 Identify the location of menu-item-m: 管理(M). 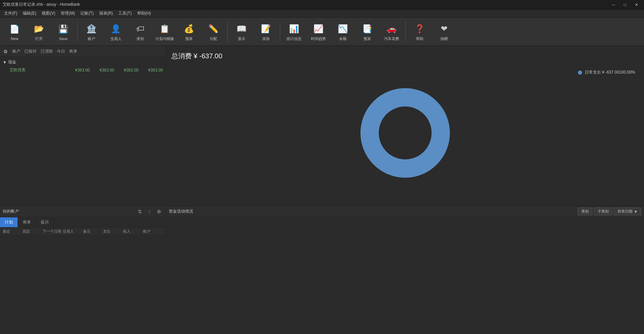
(68, 14).